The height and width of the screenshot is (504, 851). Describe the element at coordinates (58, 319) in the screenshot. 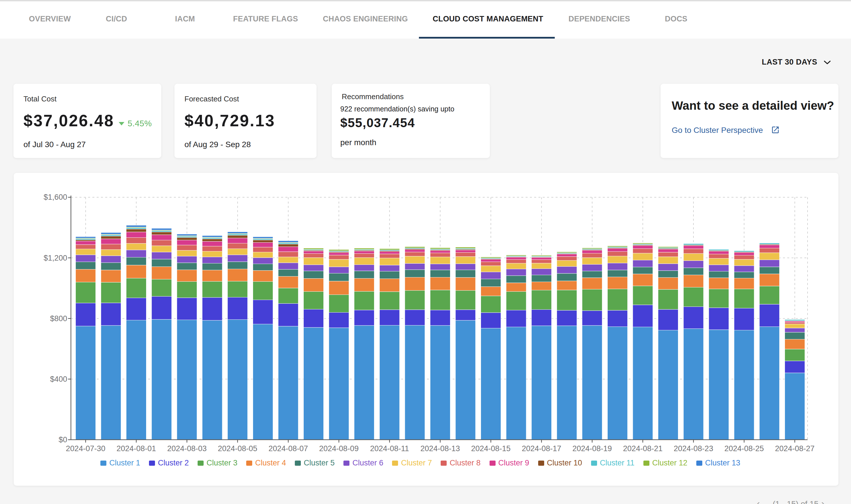

I see `svg-text: $800` at that location.